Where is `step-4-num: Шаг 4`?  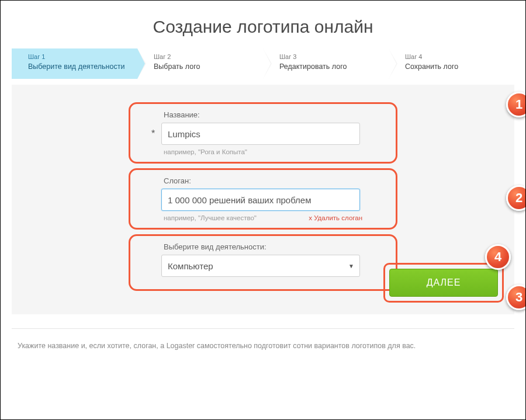
step-4-num: Шаг 4 is located at coordinates (457, 57).